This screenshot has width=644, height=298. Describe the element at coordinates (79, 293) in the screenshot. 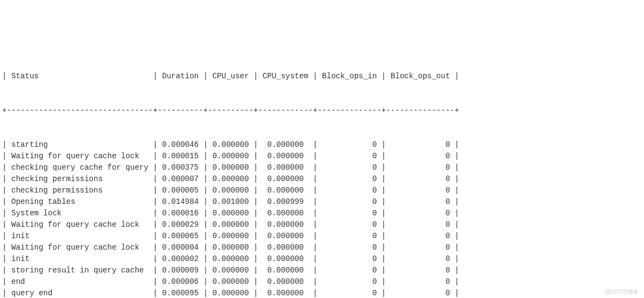

I see `cell-status: query end` at that location.